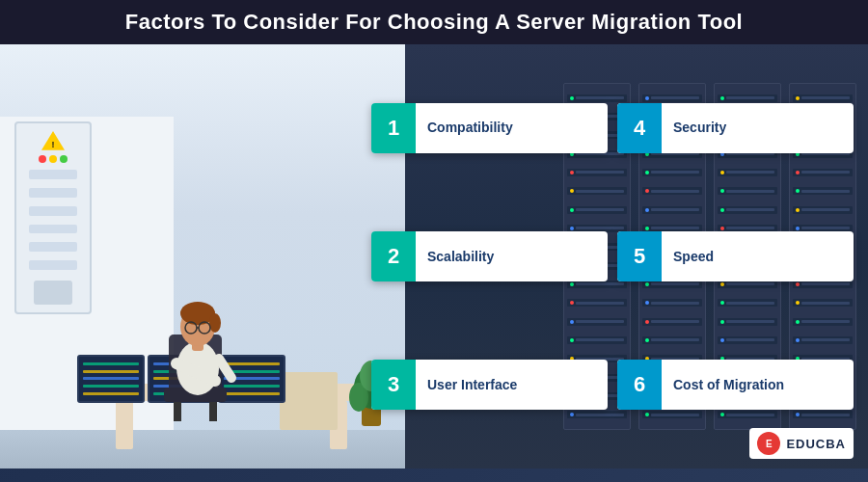  What do you see at coordinates (434, 22) in the screenshot?
I see `page-header: Factors To Consider For Choosing A Serve…` at bounding box center [434, 22].